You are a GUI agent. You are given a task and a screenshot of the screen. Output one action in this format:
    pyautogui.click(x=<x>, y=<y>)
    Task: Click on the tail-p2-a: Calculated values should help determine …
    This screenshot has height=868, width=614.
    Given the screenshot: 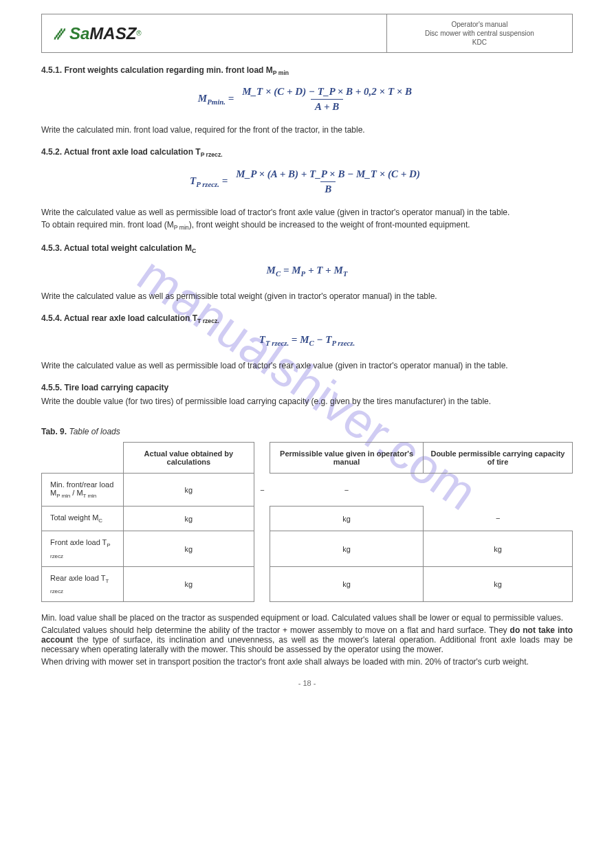 What is the action you would take?
    pyautogui.click(x=274, y=630)
    